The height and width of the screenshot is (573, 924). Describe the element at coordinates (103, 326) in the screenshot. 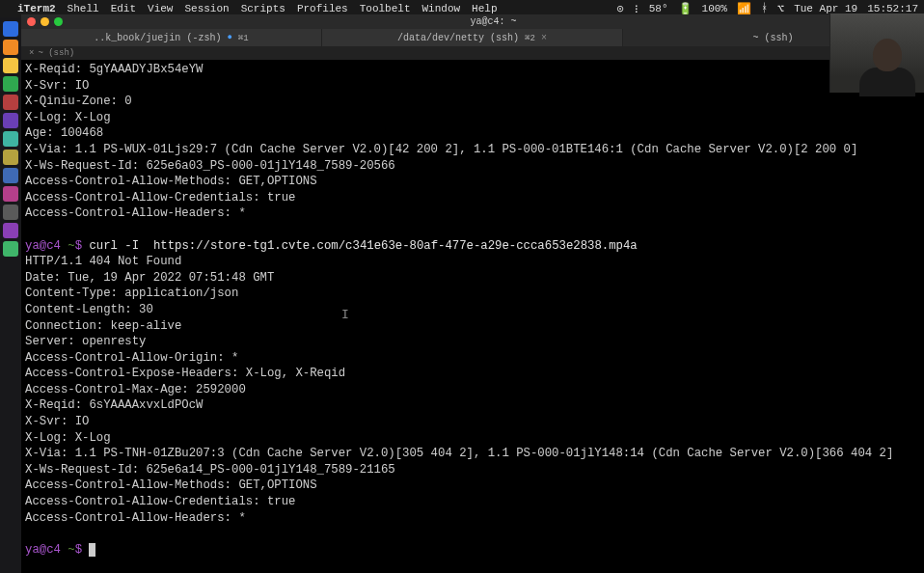

I see `output-line: Connection: keep-alive` at that location.